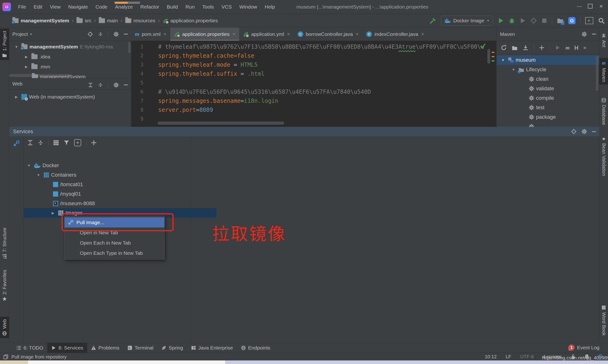 The width and height of the screenshot is (608, 364). What do you see at coordinates (70, 47) in the screenshot?
I see `tree-row-root: ▼ managementSystem E:\lyking90-ma` at bounding box center [70, 47].